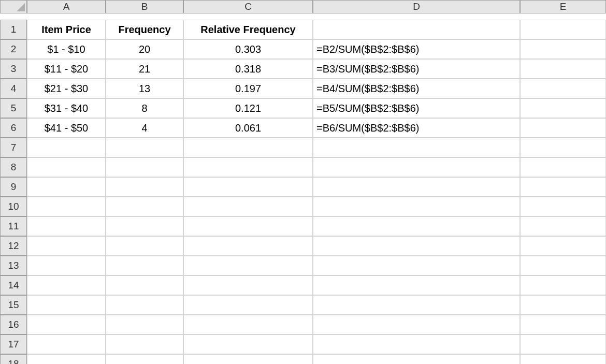  I want to click on cell-E8, so click(563, 167).